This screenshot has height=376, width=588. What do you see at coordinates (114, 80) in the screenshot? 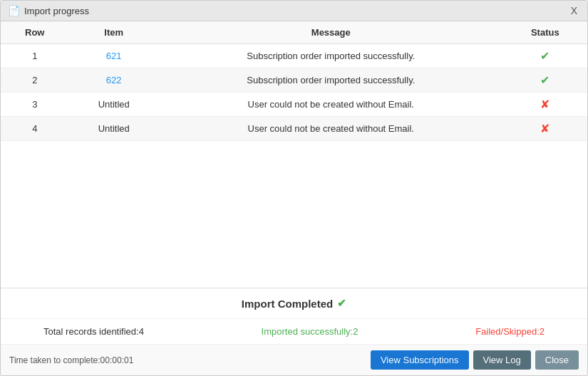
I see `cell-item: 622` at bounding box center [114, 80].